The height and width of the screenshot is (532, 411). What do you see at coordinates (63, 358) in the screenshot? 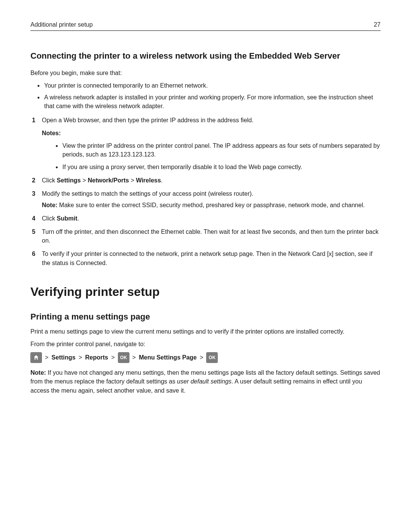
I see `nav-settings: Settings` at bounding box center [63, 358].